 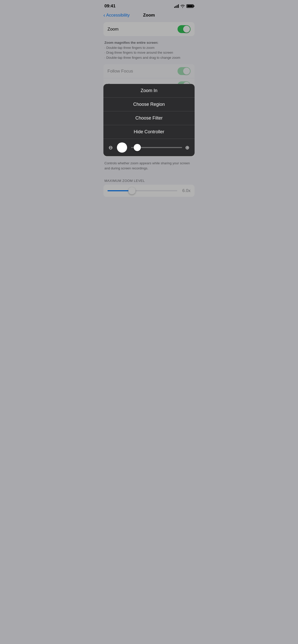 What do you see at coordinates (177, 6) in the screenshot?
I see `signal-bars-icon` at bounding box center [177, 6].